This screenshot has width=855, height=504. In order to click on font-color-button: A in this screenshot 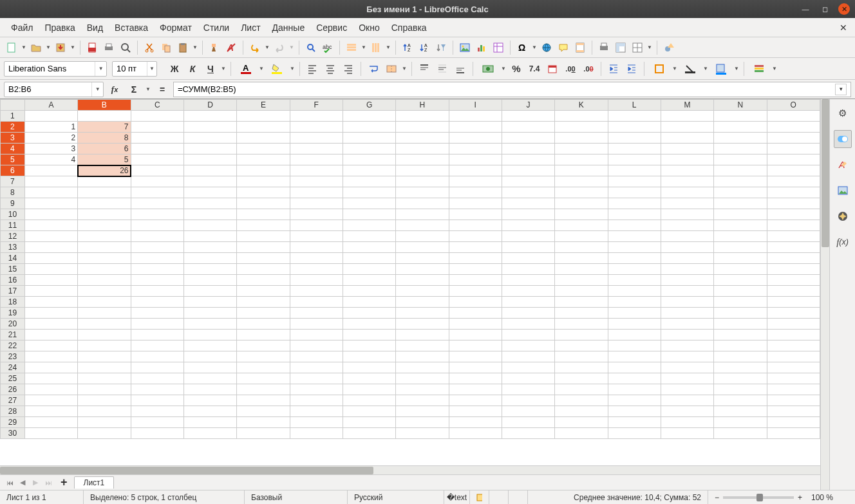, I will do `click(246, 69)`.